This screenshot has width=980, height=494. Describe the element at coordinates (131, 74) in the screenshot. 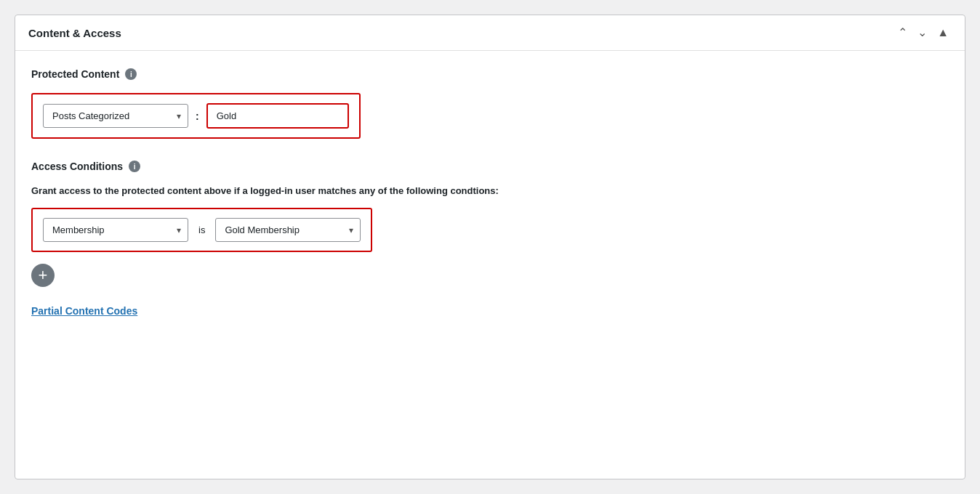

I see `protected-content-info-icon: i` at that location.